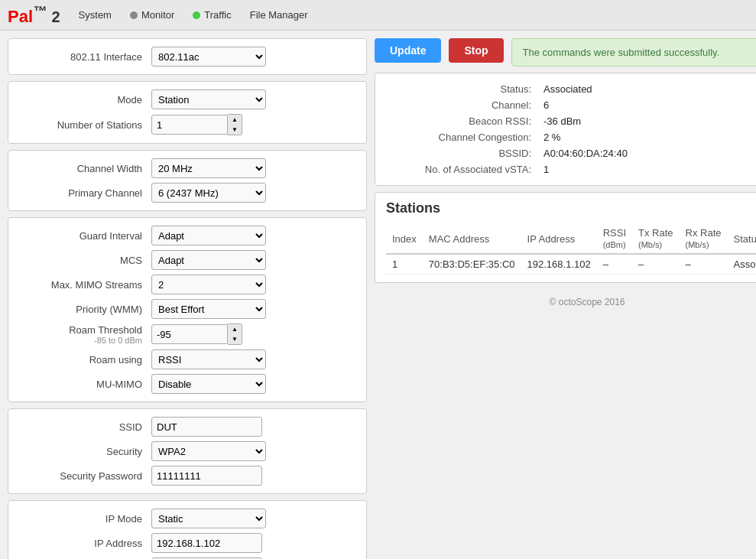  I want to click on nav-file-manager: File Manager, so click(279, 15).